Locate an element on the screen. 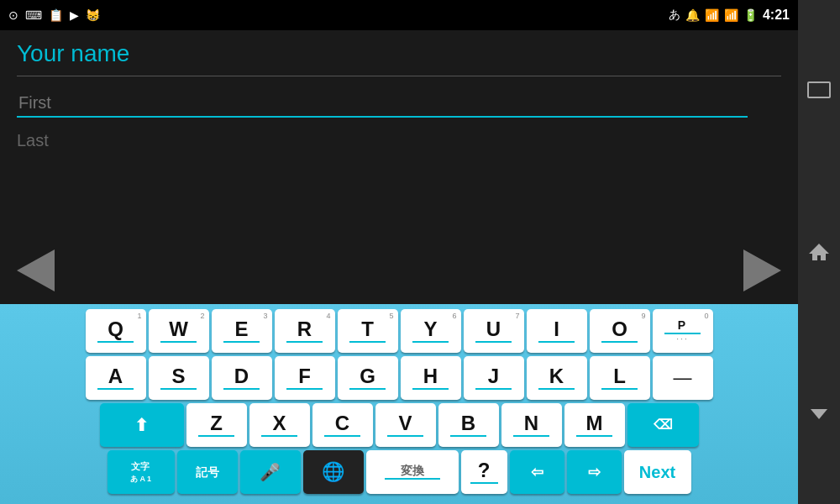 Image resolution: width=840 pixels, height=504 pixels. key-t: 5T is located at coordinates (368, 331).